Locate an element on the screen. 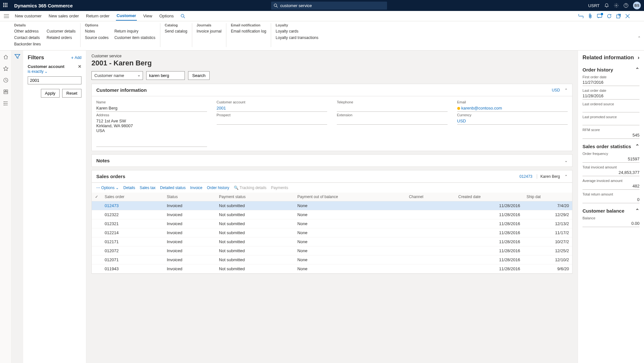  remove-filter-icon: ✕ is located at coordinates (80, 66).